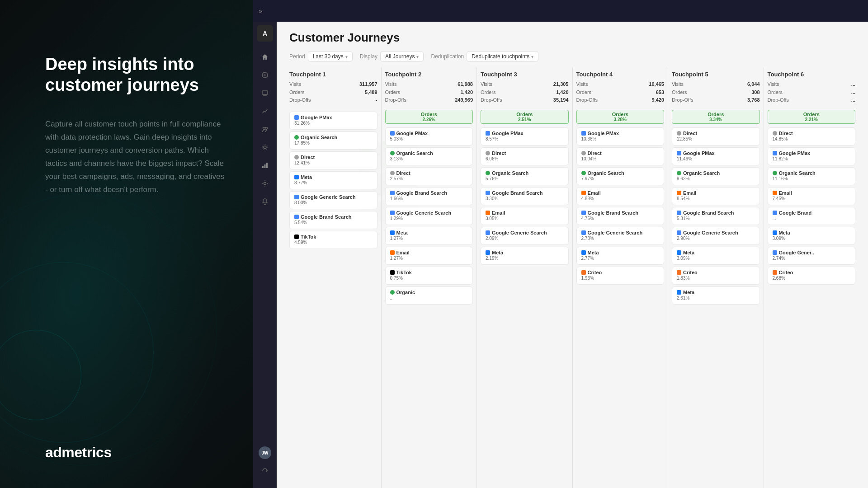 Image resolution: width=868 pixels, height=488 pixels. What do you see at coordinates (620, 156) in the screenshot?
I see `channel-card-4-2: Direct 10.04%` at bounding box center [620, 156].